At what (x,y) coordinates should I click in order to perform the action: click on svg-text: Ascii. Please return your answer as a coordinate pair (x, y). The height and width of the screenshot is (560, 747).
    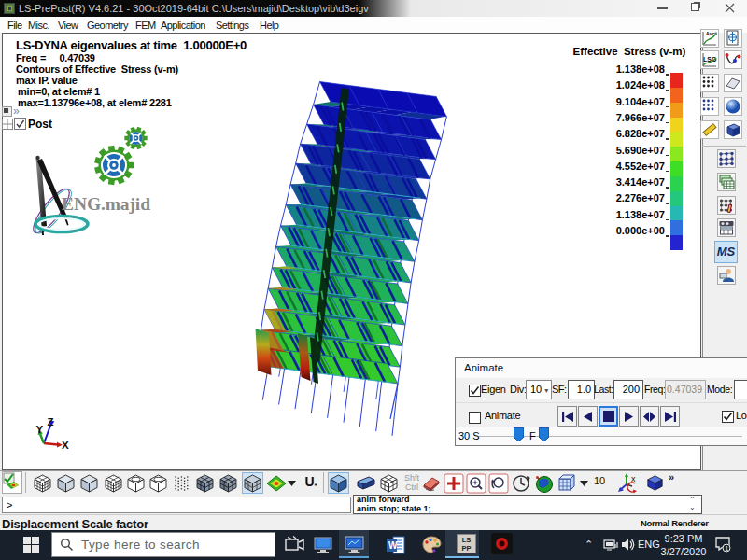
    Looking at the image, I should click on (712, 34).